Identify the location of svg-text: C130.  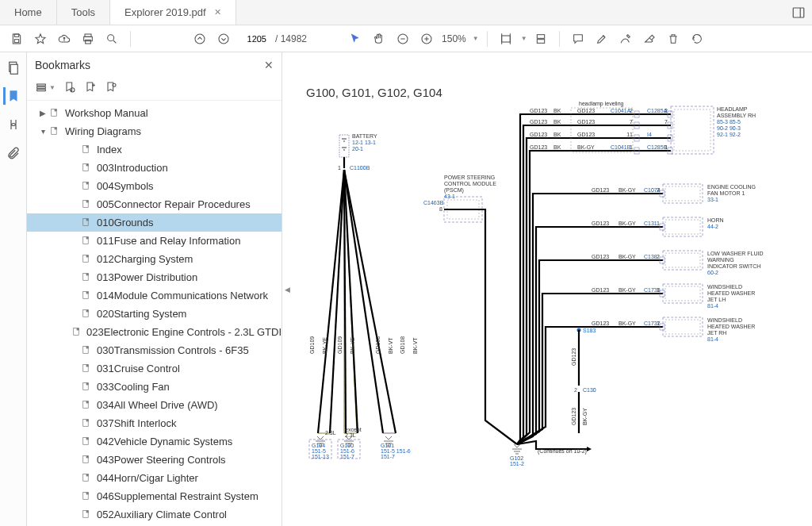
(590, 390).